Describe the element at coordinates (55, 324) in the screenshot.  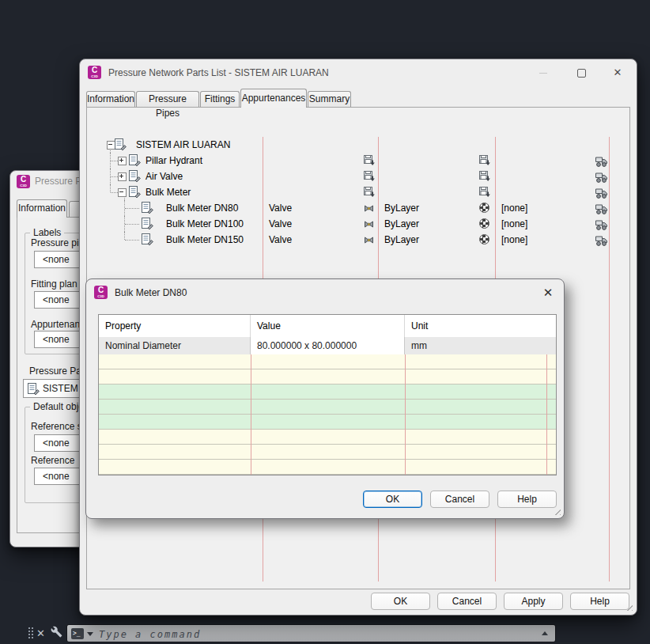
I see `appurtenance-label: Appurtenan` at that location.